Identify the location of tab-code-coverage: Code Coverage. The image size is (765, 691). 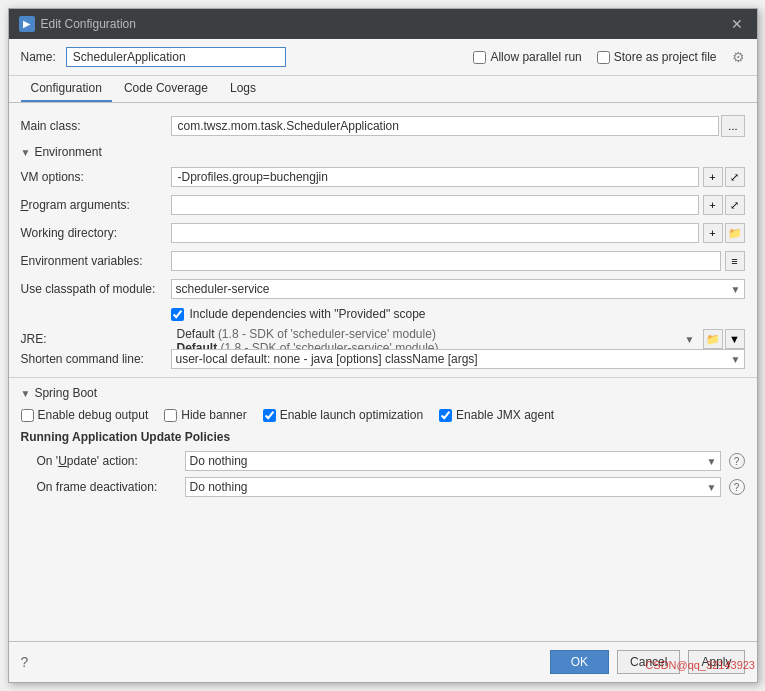
(166, 89).